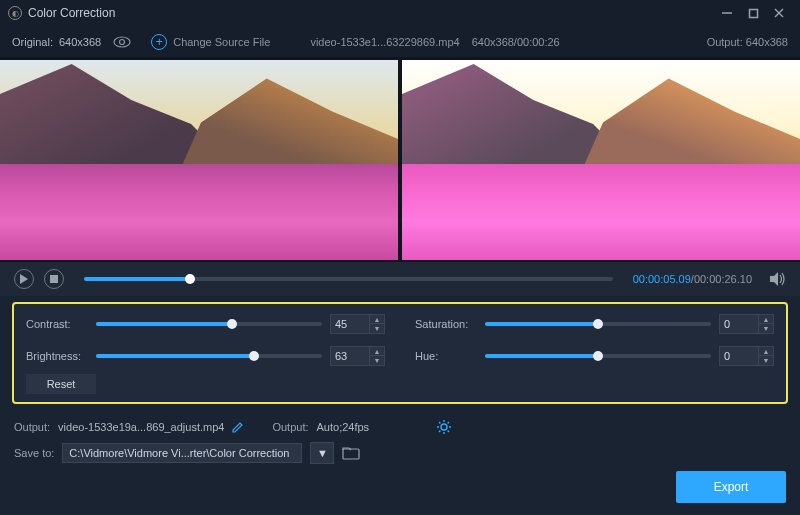 The width and height of the screenshot is (800, 515). I want to click on reset-button: Reset, so click(61, 384).